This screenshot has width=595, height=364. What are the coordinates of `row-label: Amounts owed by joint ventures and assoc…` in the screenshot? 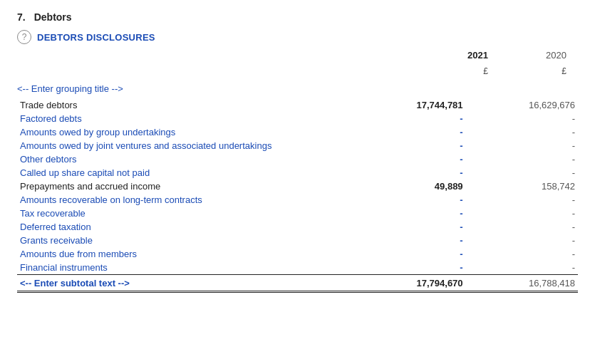 It's located at (185, 145).